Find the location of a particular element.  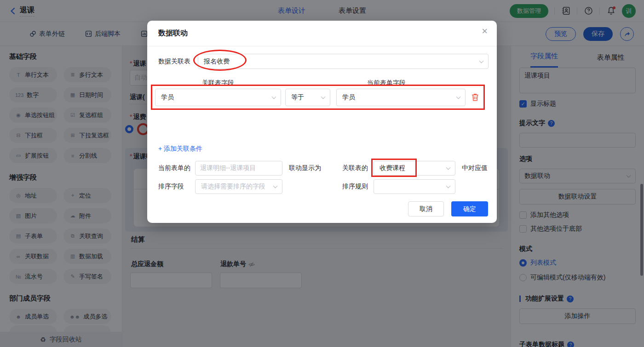

current-field-input: 退课明细--退课项目 is located at coordinates (239, 168).